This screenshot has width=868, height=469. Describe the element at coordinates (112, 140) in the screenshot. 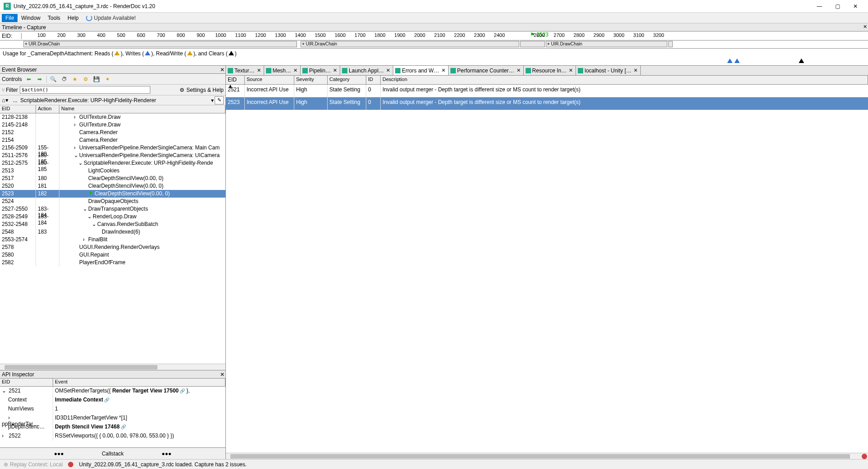

I see `table-row: 2154Camera.Render` at that location.